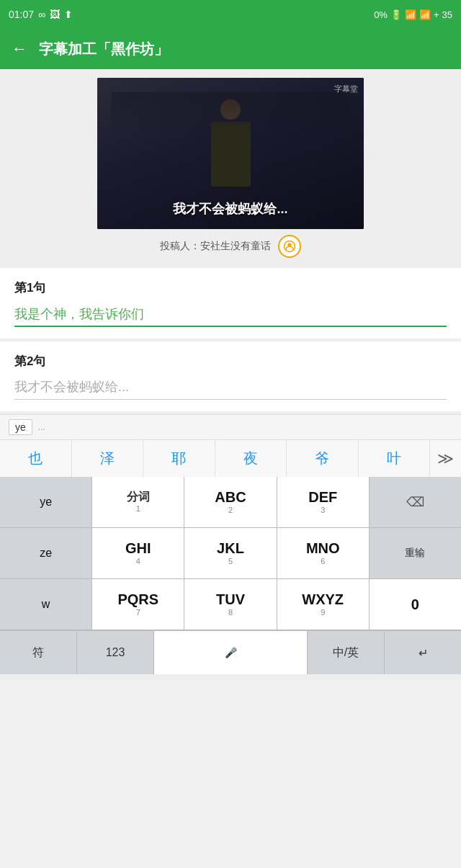 The width and height of the screenshot is (461, 868). I want to click on wifi-icon: 📶, so click(411, 14).